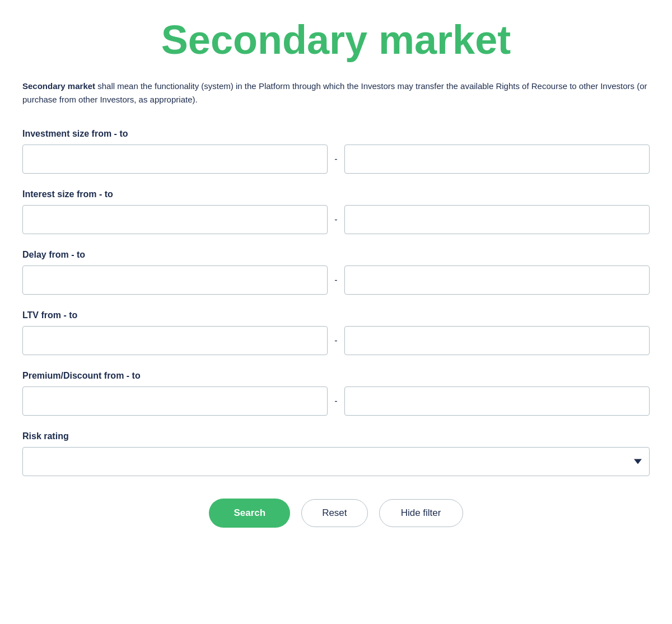 The image size is (672, 624). Describe the element at coordinates (336, 280) in the screenshot. I see `delay-range-row: -` at that location.